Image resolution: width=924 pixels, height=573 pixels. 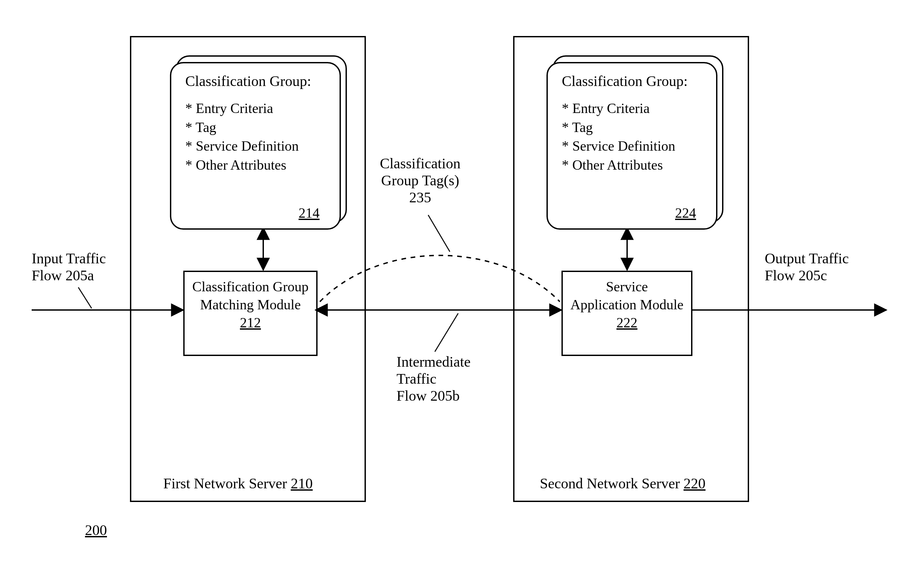 What do you see at coordinates (421, 180) in the screenshot?
I see `classification-group-tags-label: Classification Group Tag(s) 235` at bounding box center [421, 180].